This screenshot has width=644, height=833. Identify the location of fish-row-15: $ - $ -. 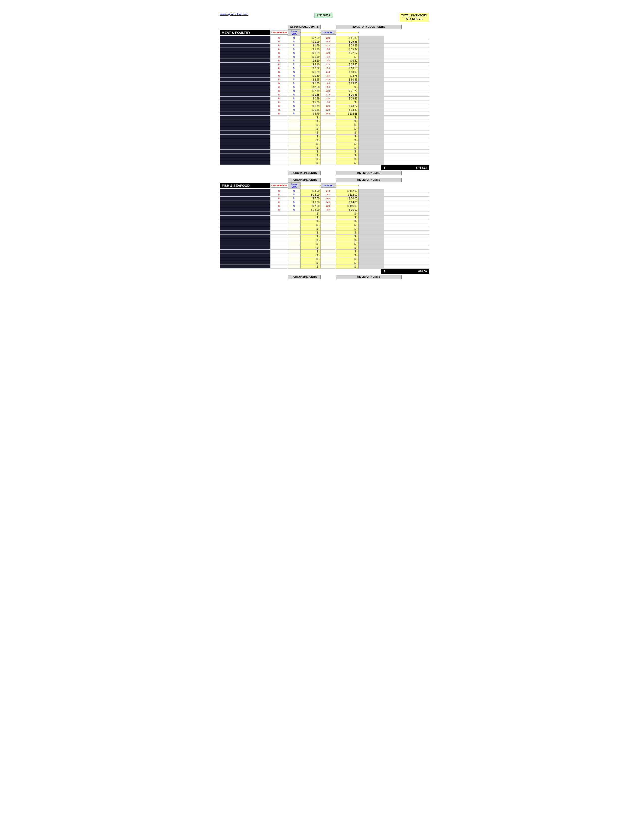
(324, 248).